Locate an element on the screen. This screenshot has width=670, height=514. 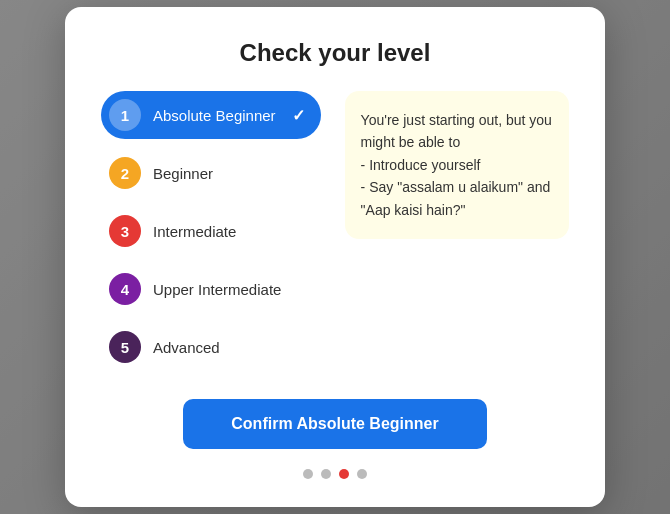
level-item-5: 5Advanced is located at coordinates (211, 347).